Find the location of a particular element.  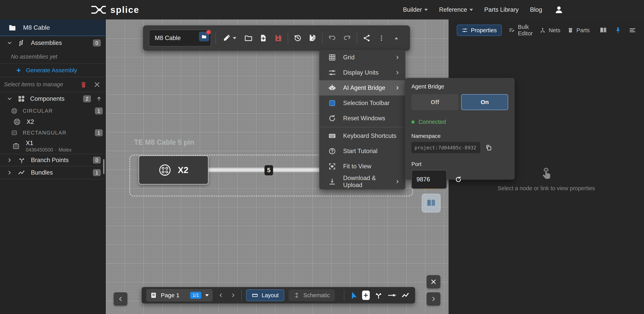

menu-item-grid: Grid is located at coordinates (362, 57).